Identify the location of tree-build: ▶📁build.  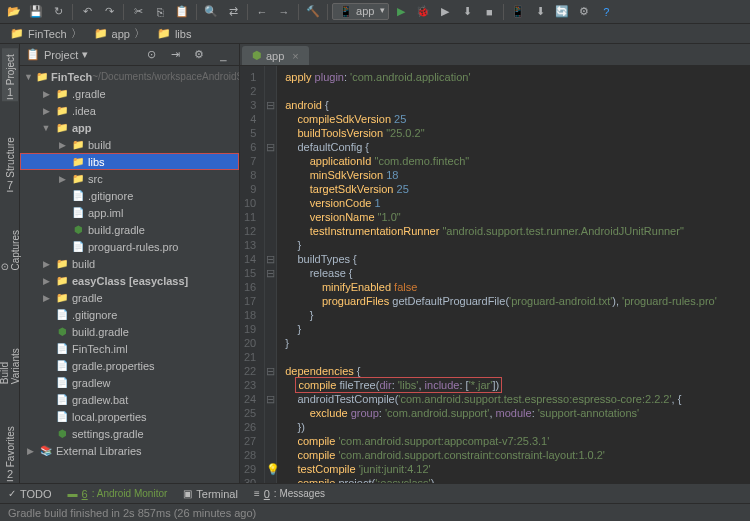
(130, 144).